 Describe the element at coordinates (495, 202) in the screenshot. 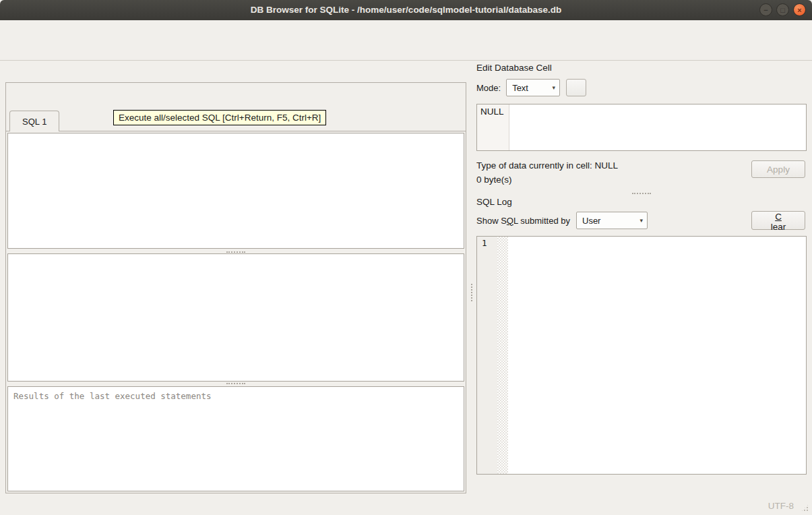

I see `sql-log-title: SQL Log` at that location.